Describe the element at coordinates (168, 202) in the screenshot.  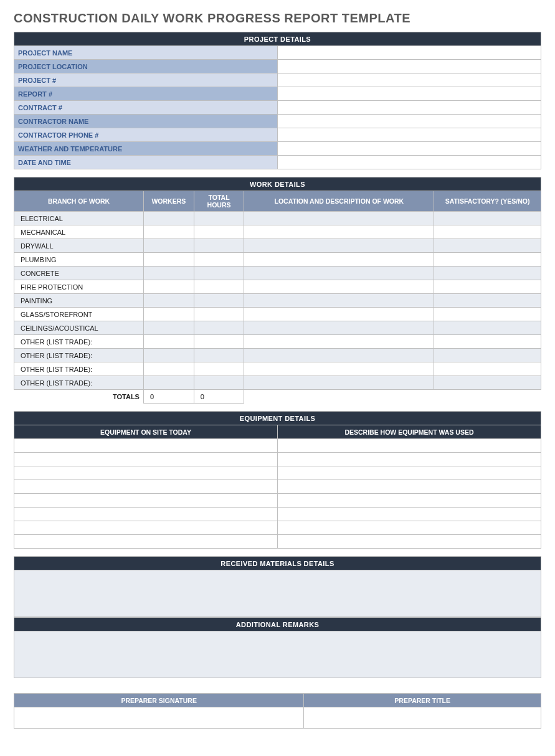
I see `col-workers: WORKERS` at that location.